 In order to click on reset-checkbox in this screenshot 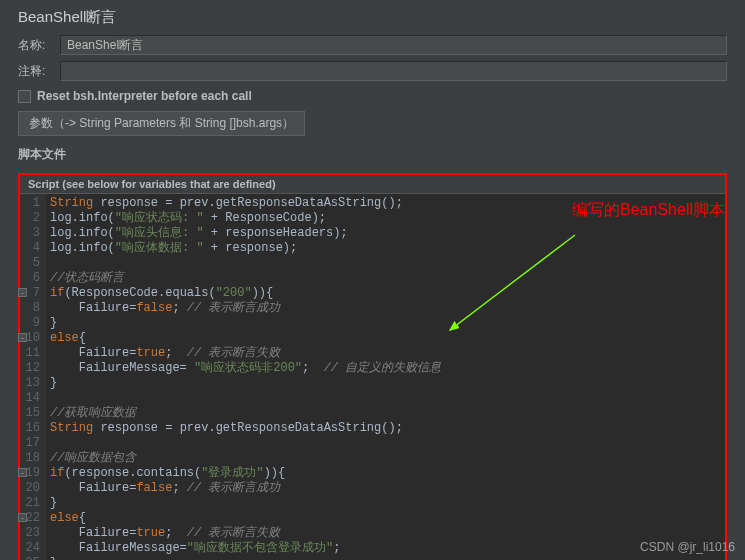, I will do `click(24, 96)`.